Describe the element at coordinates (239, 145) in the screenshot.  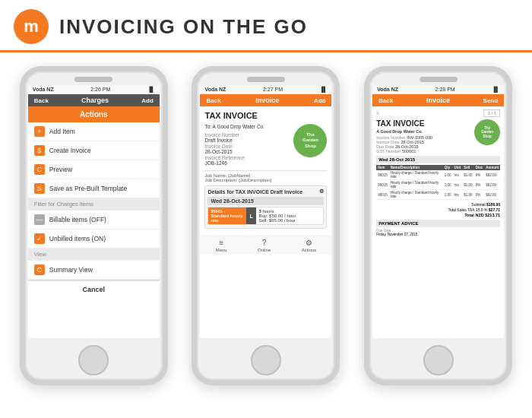
I see `invoice-to: To: A Good Drop Water Co. Invoice Number…` at that location.